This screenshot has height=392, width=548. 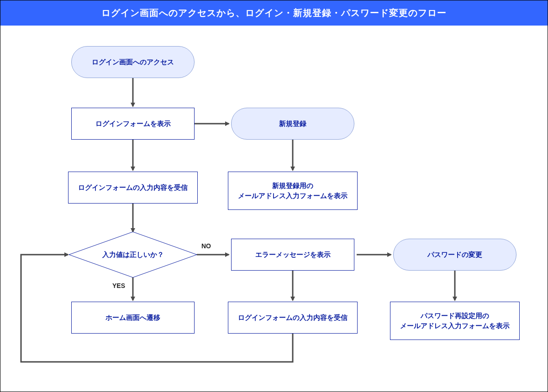 What do you see at coordinates (133, 255) in the screenshot?
I see `node-decision-valid-input: 入力値は正しいか？` at bounding box center [133, 255].